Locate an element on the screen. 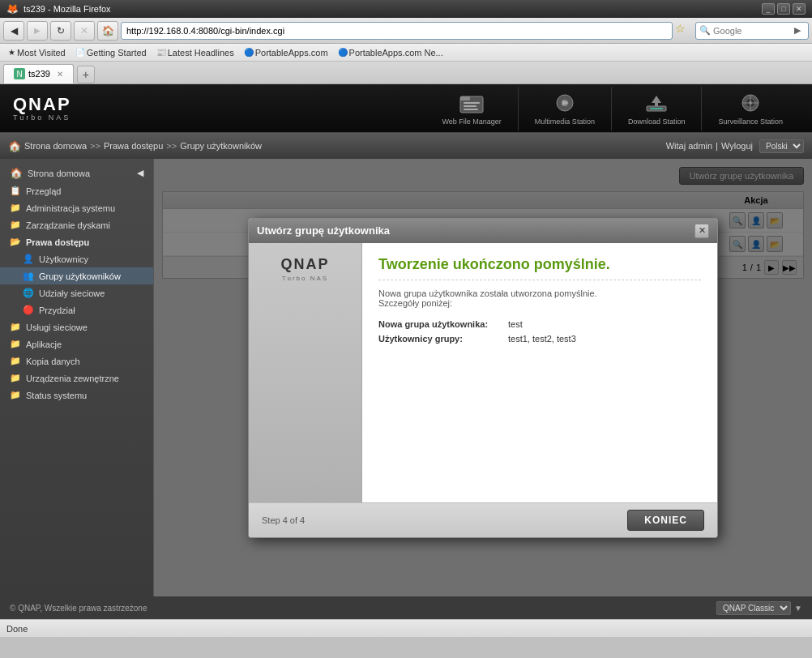 Image resolution: width=812 pixels, height=658 pixels. footer-right: QNAP Classic ▼ is located at coordinates (759, 608).